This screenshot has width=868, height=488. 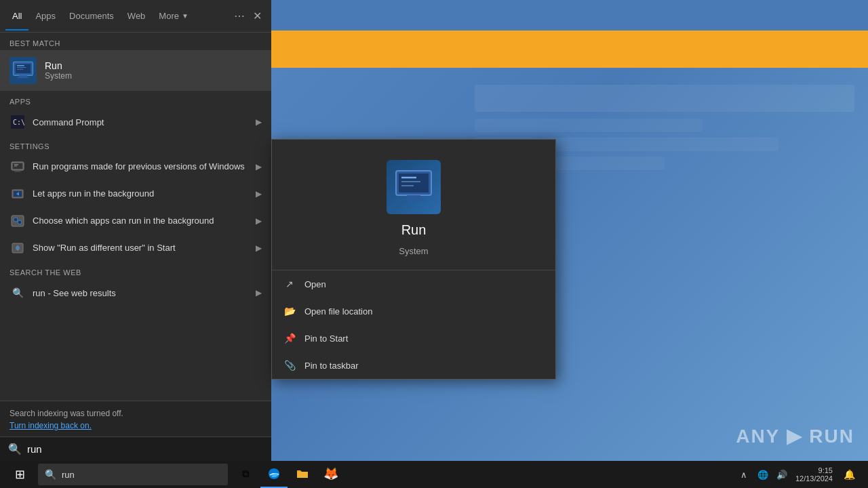 I want to click on best-match-text: Run System, so click(x=58, y=70).